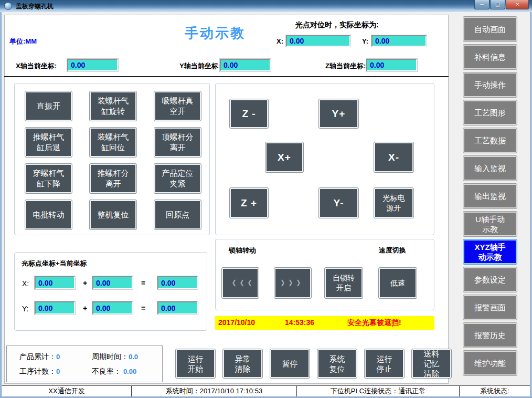  Describe the element at coordinates (113, 142) in the screenshot. I see `screw-cylinder-return-button: 装螺杆气缸回位` at that location.